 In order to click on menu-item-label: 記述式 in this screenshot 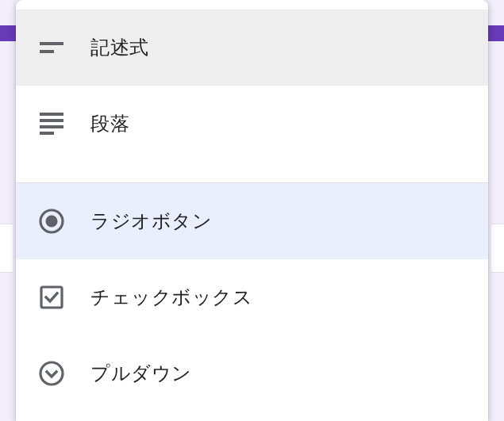, I will do `click(279, 48)`.